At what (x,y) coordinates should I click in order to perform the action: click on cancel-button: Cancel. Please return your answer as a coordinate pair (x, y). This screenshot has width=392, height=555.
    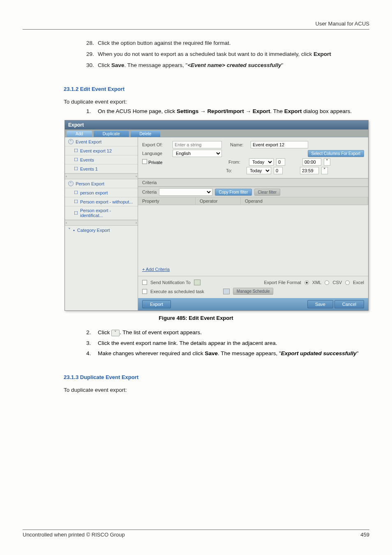
    Looking at the image, I should click on (349, 304).